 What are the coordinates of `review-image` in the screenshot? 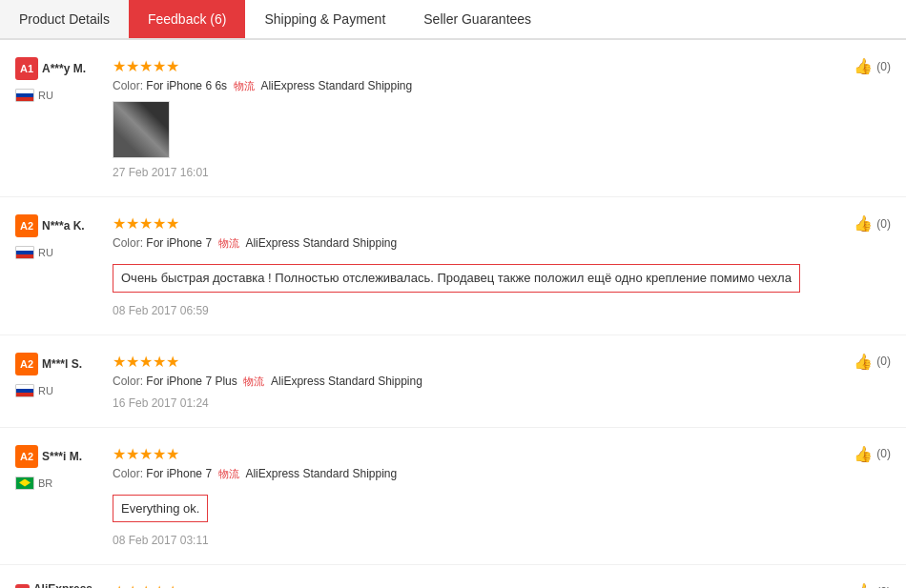 It's located at (141, 130).